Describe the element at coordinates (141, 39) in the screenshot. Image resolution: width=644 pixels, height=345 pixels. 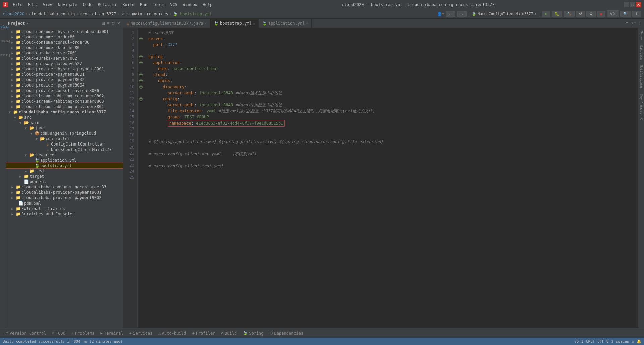
I see `fold-2: ▼` at that location.